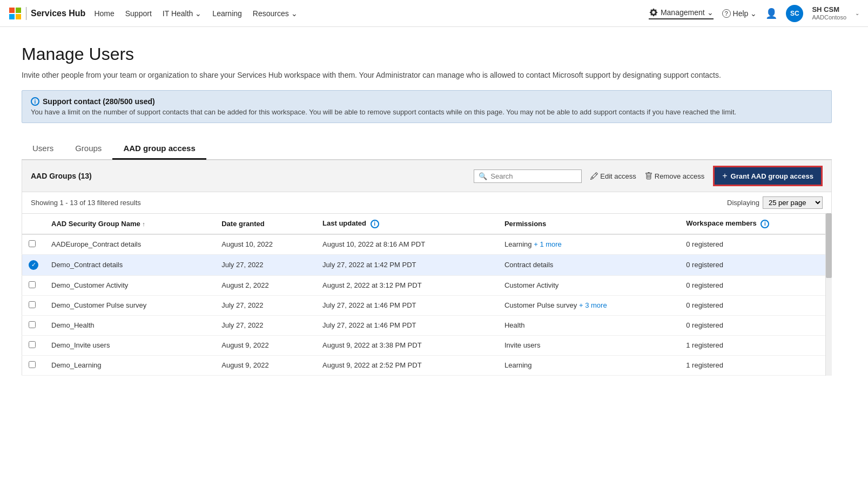 This screenshot has width=868, height=489. I want to click on tab-aad-group-access: AAD group access, so click(159, 149).